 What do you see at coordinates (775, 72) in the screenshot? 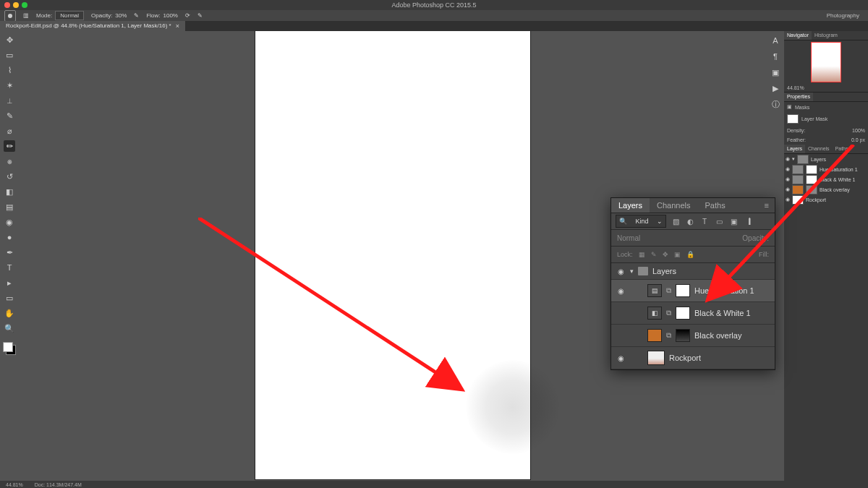
I see `history-panel-icon: ▣` at bounding box center [775, 72].